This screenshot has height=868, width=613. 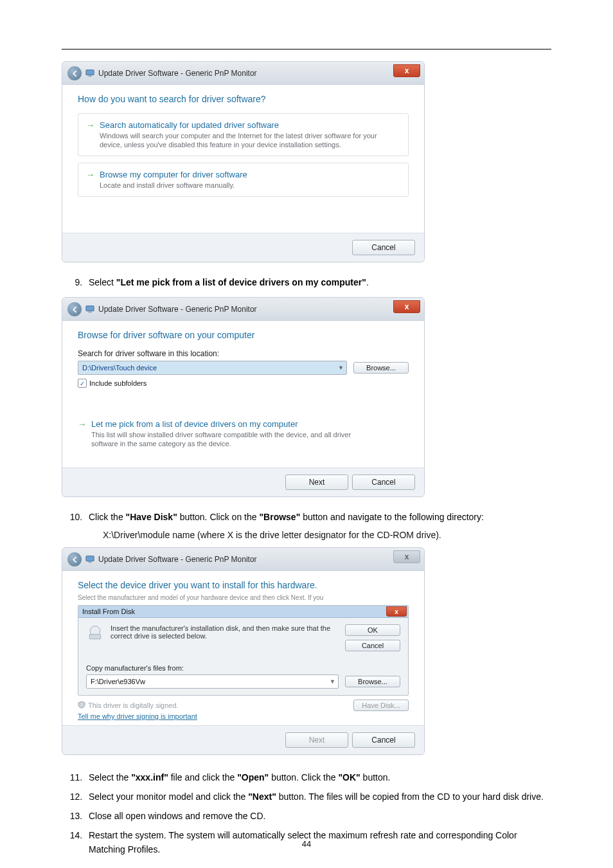 I want to click on dialog-have-disk: Update Driver Software - Generic PnP Mon…, so click(x=243, y=651).